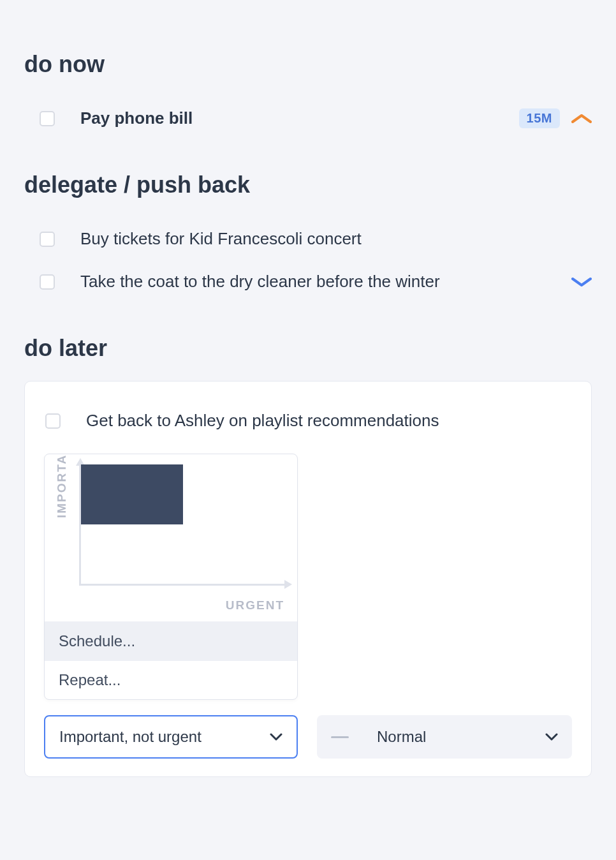 The width and height of the screenshot is (616, 860). What do you see at coordinates (308, 64) in the screenshot?
I see `section-header-do-now: do now` at bounding box center [308, 64].